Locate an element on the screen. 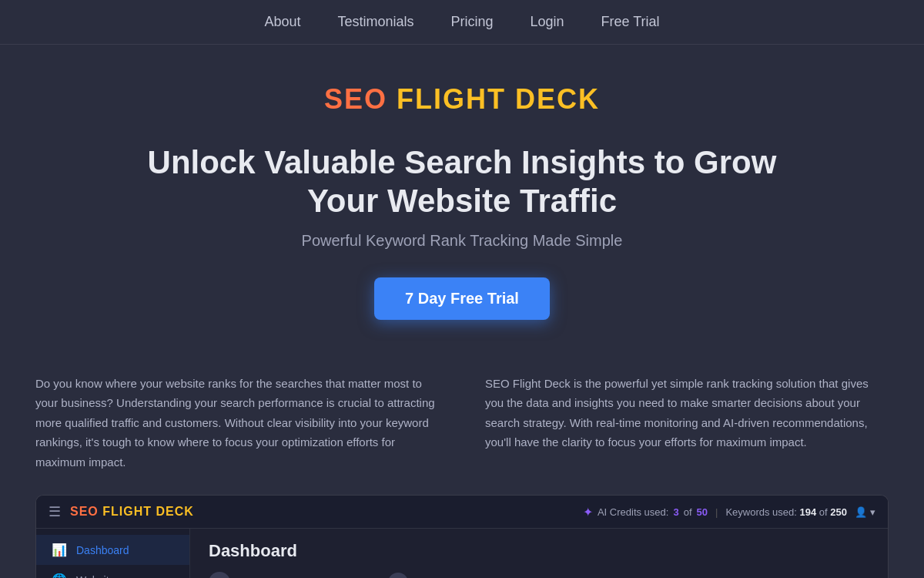 The width and height of the screenshot is (924, 578). dashboard-sidebar: 📊 Dashboard 🌐 Websites is located at coordinates (113, 553).